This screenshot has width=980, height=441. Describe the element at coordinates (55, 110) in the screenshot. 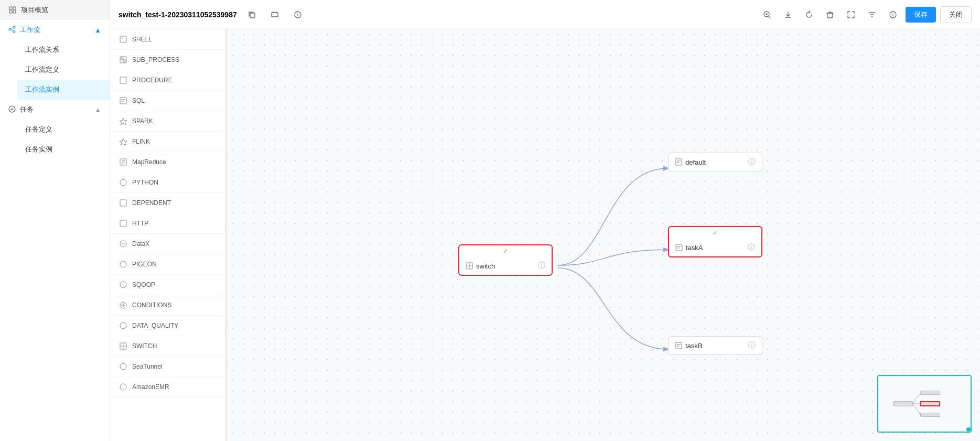

I see `sidebar-task-section: 任务 ▲` at that location.